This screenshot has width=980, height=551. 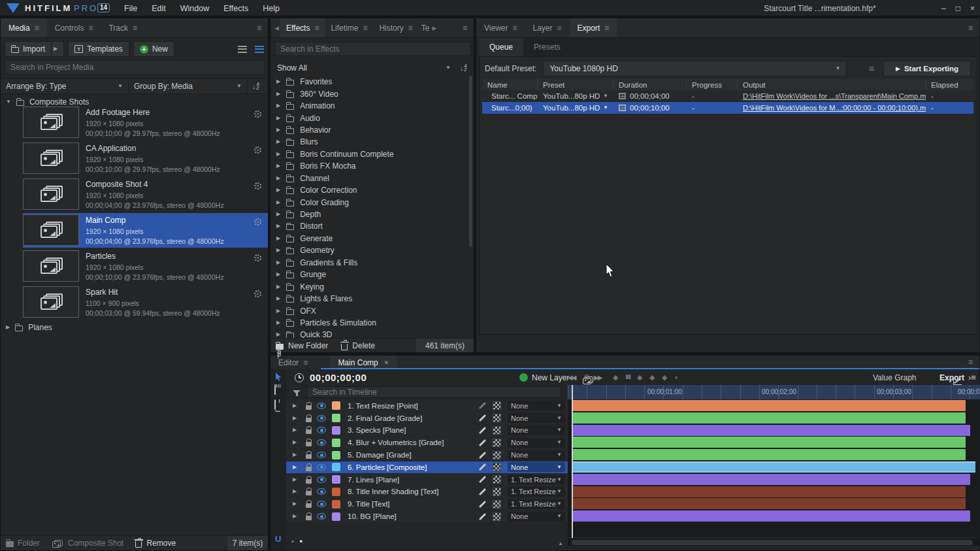 I want to click on splitter-grip-icon: ▲, so click(x=561, y=544).